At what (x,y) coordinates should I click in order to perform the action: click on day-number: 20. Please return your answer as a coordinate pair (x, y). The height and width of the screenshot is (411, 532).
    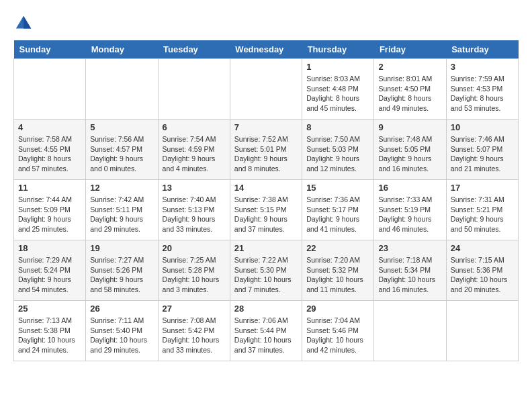
    Looking at the image, I should click on (194, 248).